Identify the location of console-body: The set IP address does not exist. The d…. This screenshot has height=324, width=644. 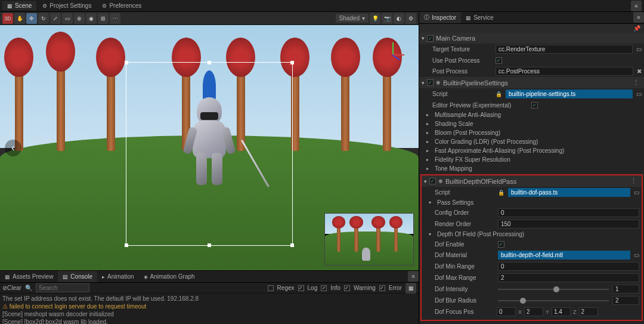
(209, 309).